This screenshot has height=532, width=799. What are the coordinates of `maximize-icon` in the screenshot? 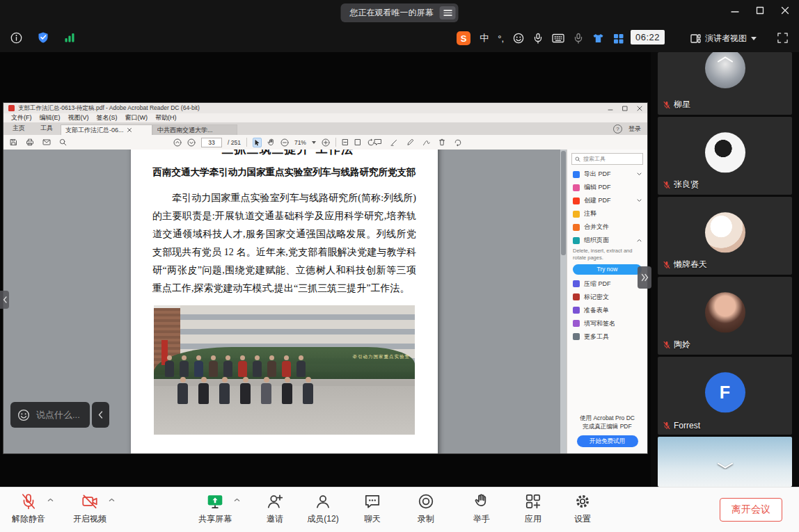 It's located at (760, 10).